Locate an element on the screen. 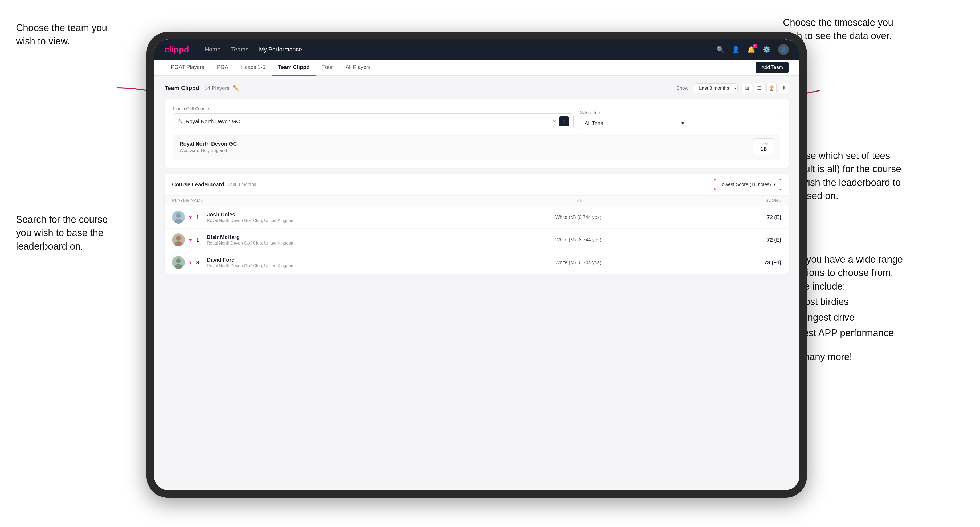 Image resolution: width=980 pixels, height=527 pixels. player-name: Blair McHarg is located at coordinates (251, 237).